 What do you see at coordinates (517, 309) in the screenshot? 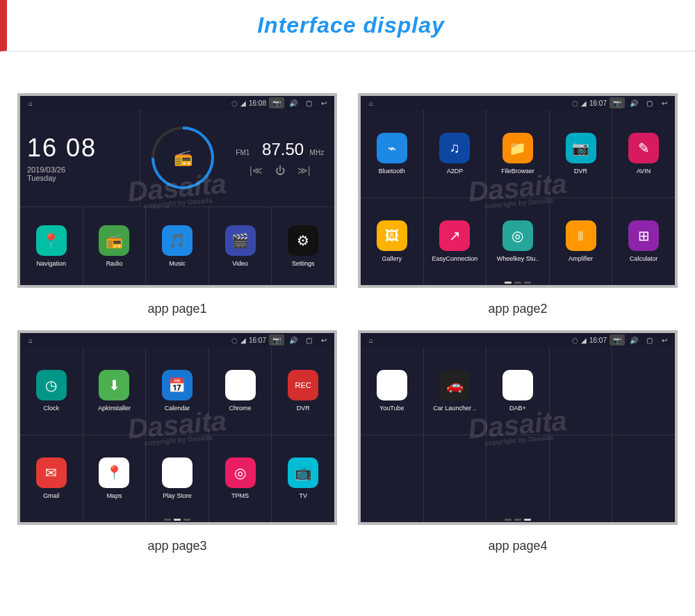
I see `caption: app page2` at bounding box center [517, 309].